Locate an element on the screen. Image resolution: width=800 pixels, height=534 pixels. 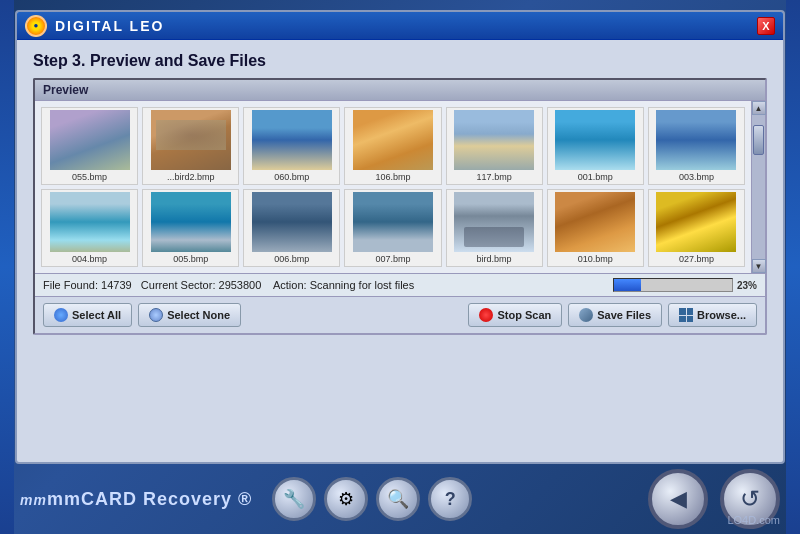
thumbnail-item: 106.bmp is located at coordinates (392, 146).